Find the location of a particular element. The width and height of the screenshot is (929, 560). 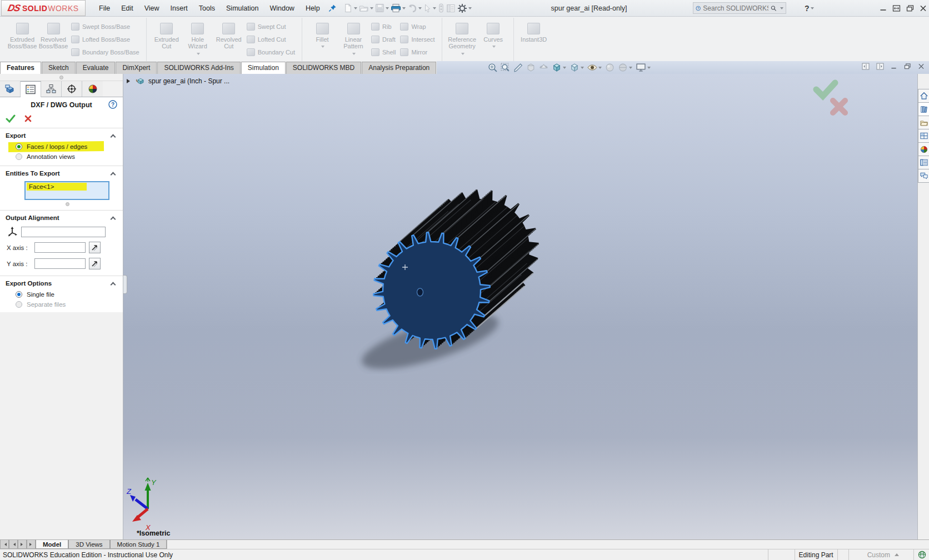

extruded-boss-button: Extruded Boss/Base is located at coordinates (22, 39).